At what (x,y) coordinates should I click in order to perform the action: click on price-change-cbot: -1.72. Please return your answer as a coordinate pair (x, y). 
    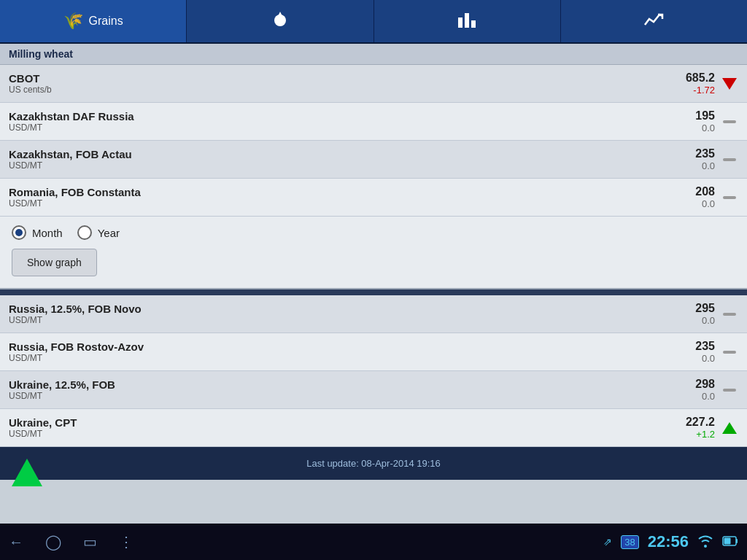
    Looking at the image, I should click on (700, 90).